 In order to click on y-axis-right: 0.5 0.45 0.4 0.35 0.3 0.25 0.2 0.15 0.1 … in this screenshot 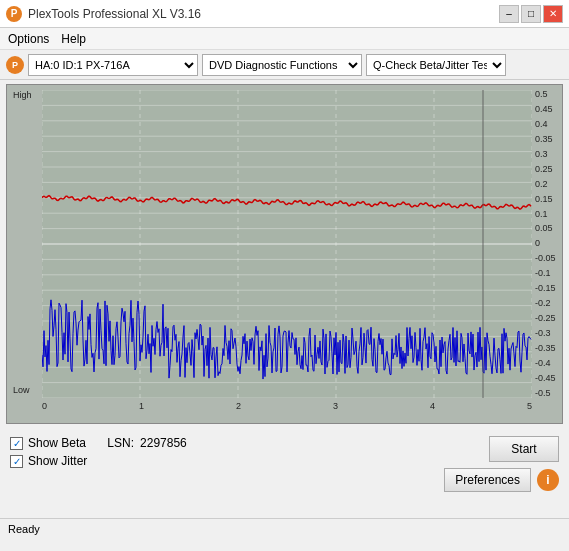, I will do `click(547, 244)`.